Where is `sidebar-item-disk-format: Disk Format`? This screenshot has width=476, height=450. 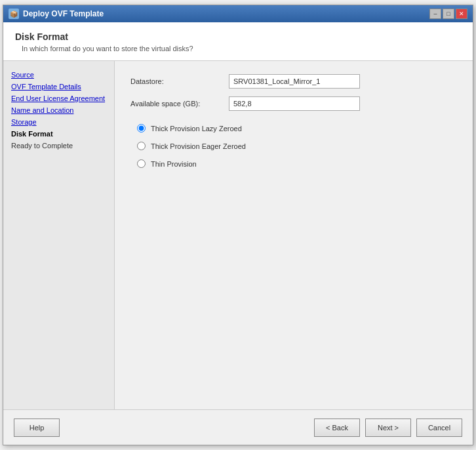 sidebar-item-disk-format: Disk Format is located at coordinates (59, 134).